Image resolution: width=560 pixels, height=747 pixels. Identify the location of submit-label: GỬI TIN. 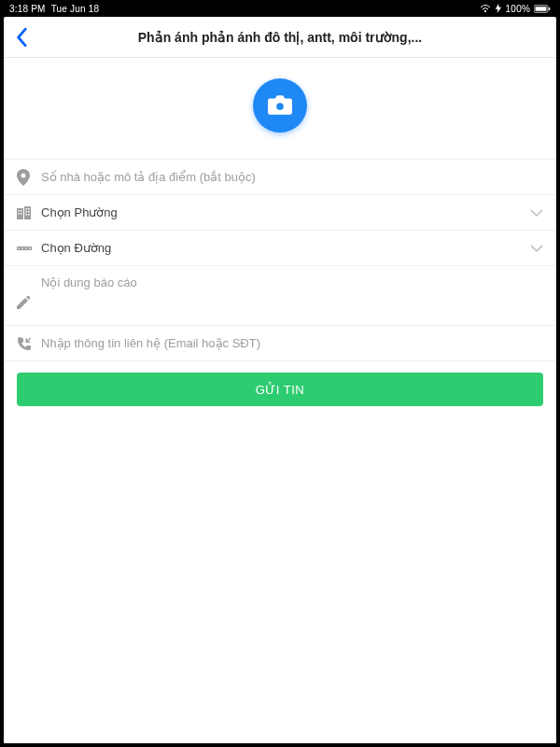
(280, 390).